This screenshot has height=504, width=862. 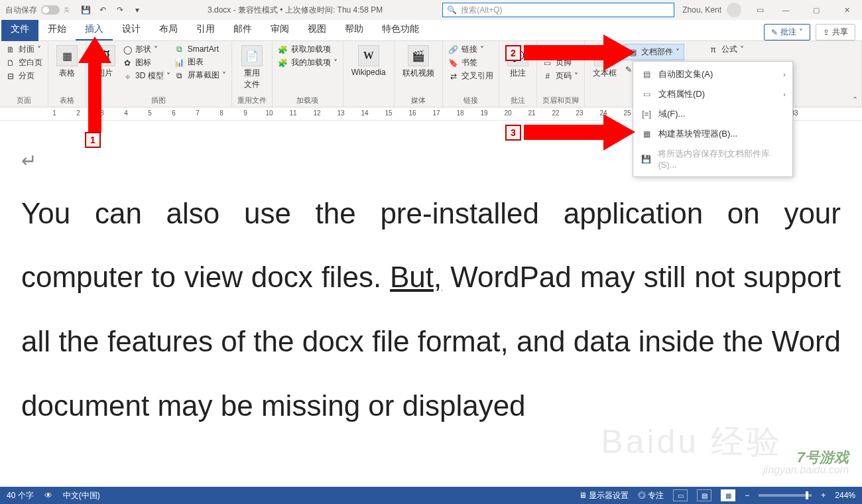 What do you see at coordinates (67, 62) in the screenshot?
I see `table-button: ▦表格` at bounding box center [67, 62].